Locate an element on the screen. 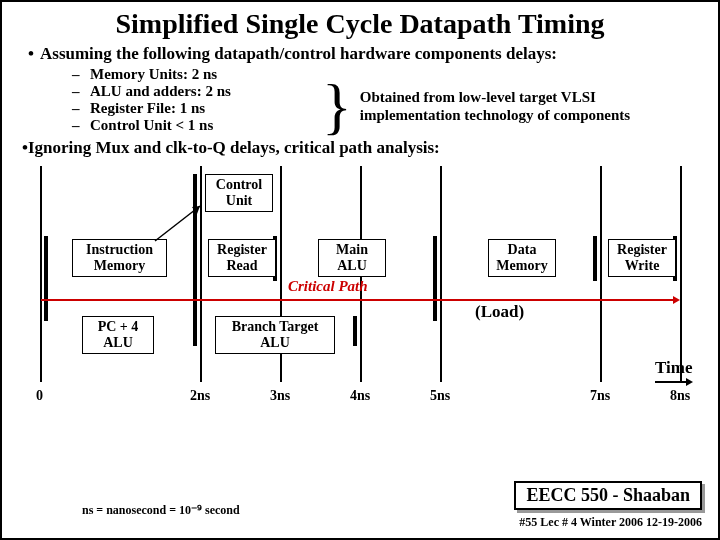  box-control-unit: Control Unit is located at coordinates (239, 193).